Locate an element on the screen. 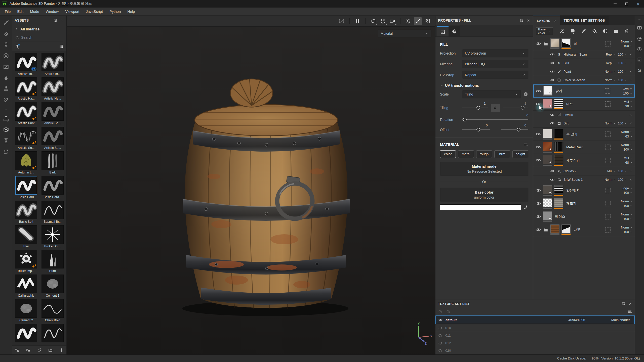 This screenshot has height=362, width=644. eraser-tool-icon is located at coordinates (6, 34).